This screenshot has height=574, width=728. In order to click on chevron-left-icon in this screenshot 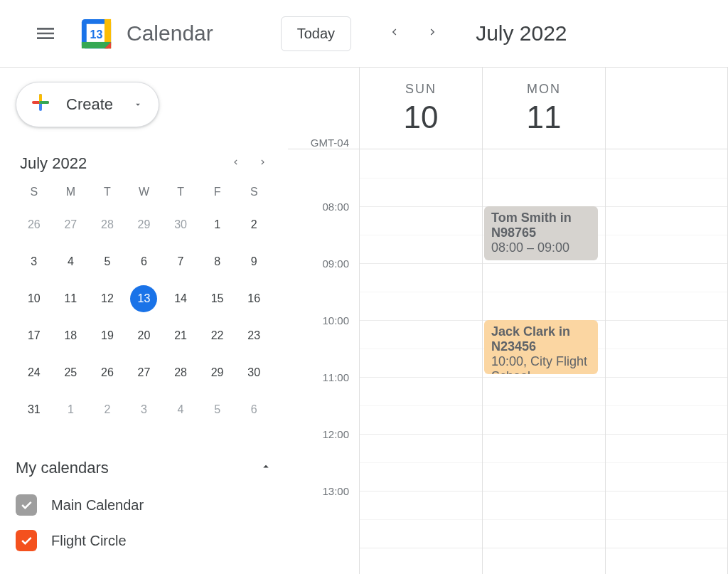, I will do `click(394, 32)`.